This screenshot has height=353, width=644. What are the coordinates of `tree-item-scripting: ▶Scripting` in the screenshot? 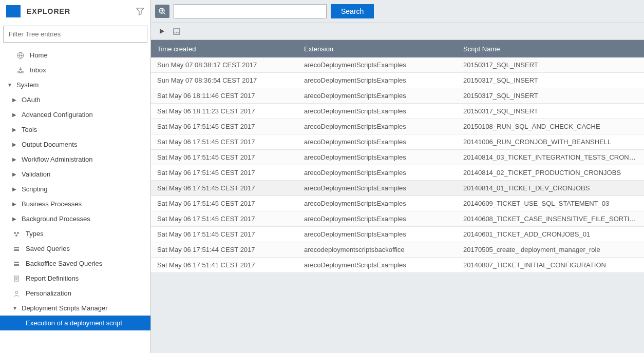 It's located at (75, 189).